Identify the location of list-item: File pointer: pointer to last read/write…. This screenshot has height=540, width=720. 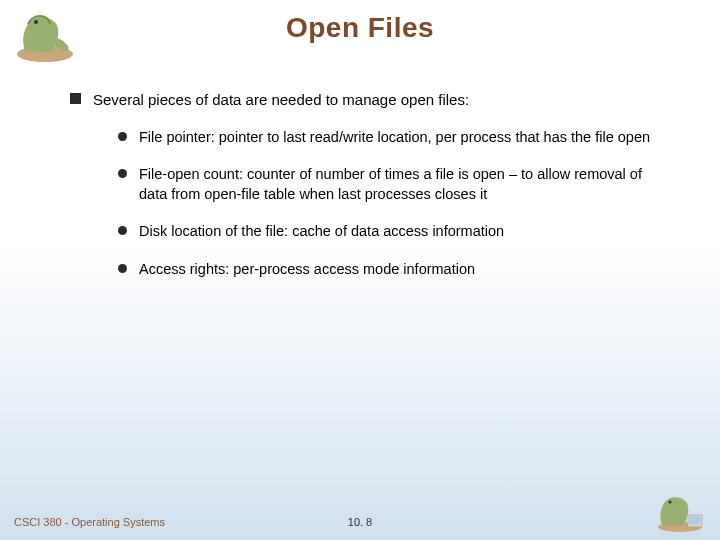
(394, 138).